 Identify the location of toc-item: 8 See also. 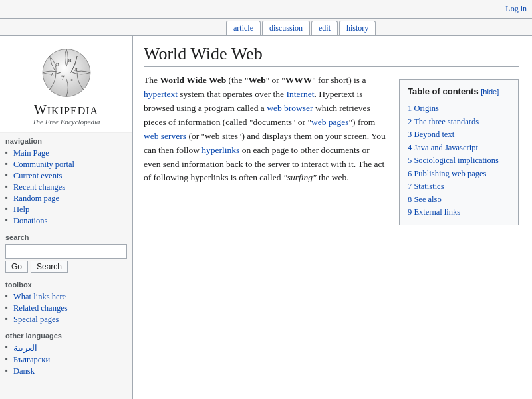
(459, 200).